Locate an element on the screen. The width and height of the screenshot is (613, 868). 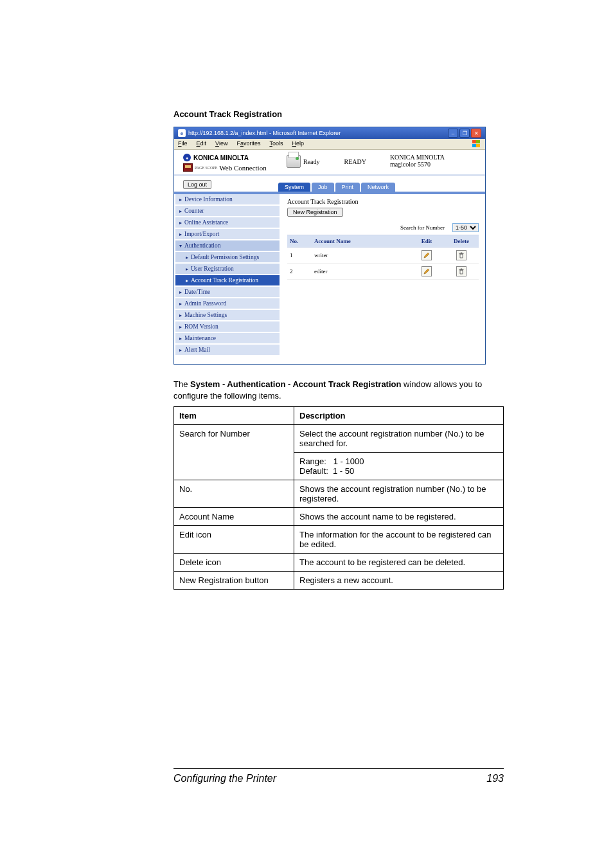
sidebar-item-maintenance: ▸Maintenance is located at coordinates (227, 338).